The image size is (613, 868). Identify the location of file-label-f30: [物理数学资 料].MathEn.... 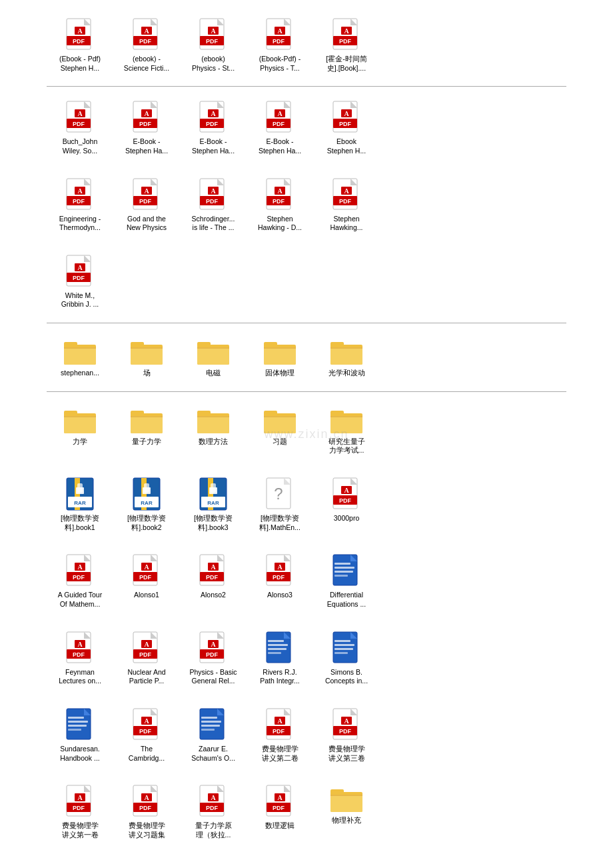
(280, 523).